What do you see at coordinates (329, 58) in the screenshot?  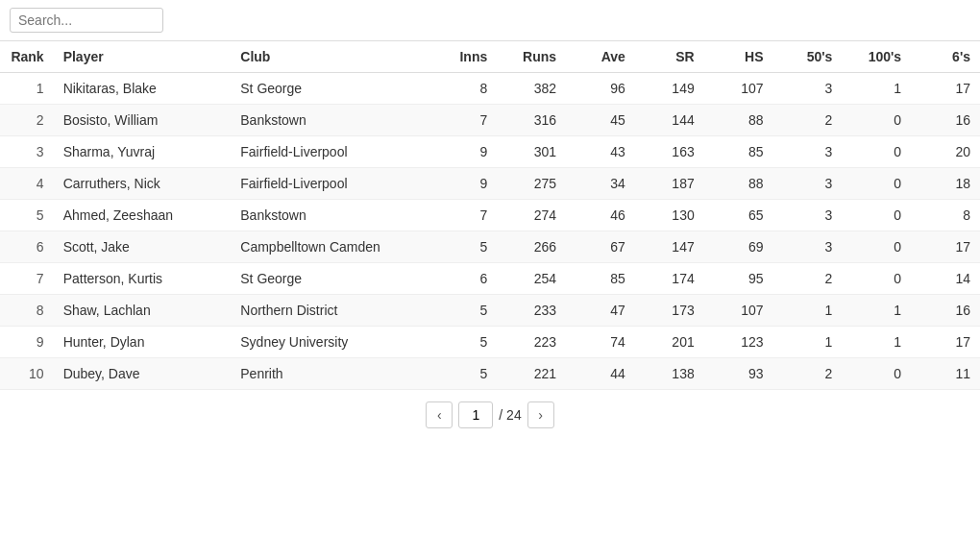 I see `col-club: Club` at bounding box center [329, 58].